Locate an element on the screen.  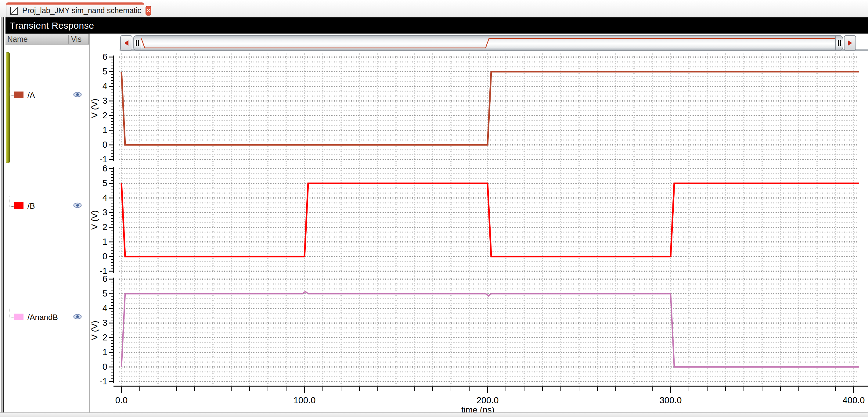
plot-title-bar: Transient Response is located at coordinates (437, 26).